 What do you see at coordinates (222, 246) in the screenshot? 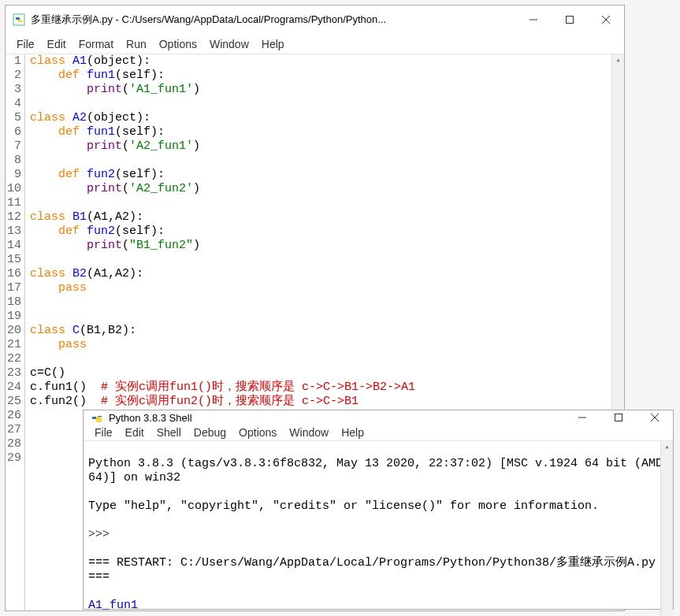
I see `code-line: print("B1_fun2")` at bounding box center [222, 246].